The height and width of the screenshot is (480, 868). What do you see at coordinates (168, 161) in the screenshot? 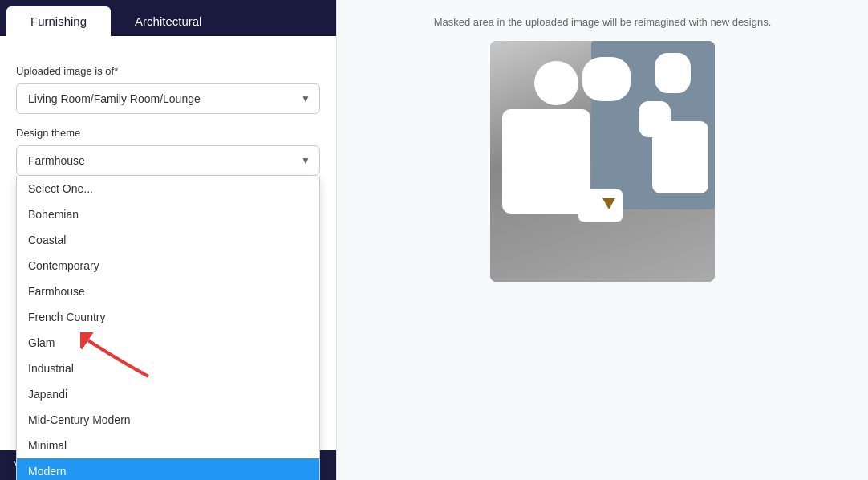
I see `design-theme-select: Farmhouse` at bounding box center [168, 161].